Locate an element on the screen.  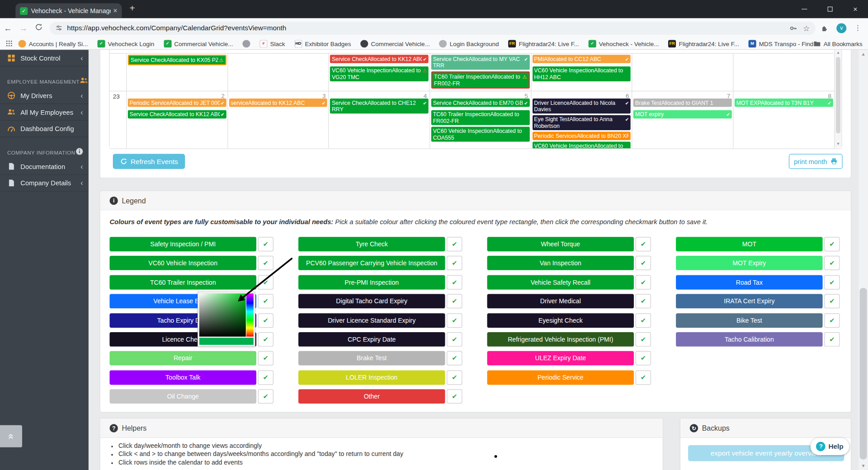
browser-tab: ✓ Vehocheck - Vehicle Managem... × is located at coordinates (69, 11).